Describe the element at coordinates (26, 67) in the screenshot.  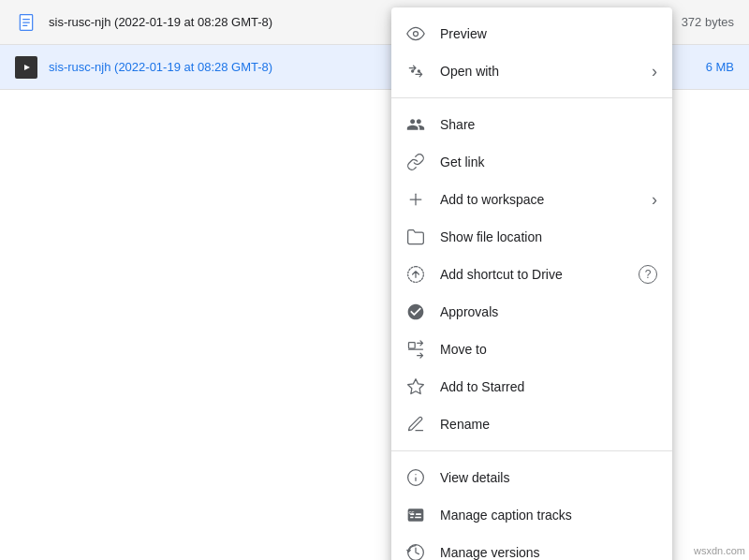
I see `video-icon` at that location.